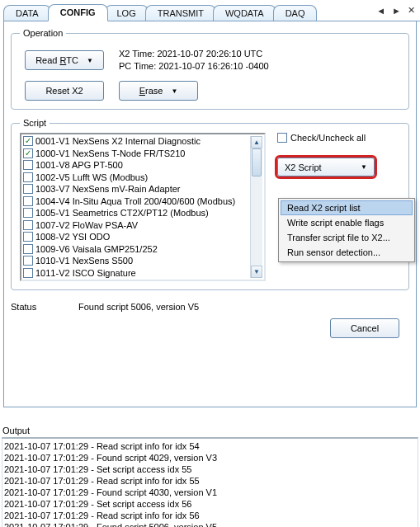 The image size is (420, 527). I want to click on scroll-track, so click(257, 207).